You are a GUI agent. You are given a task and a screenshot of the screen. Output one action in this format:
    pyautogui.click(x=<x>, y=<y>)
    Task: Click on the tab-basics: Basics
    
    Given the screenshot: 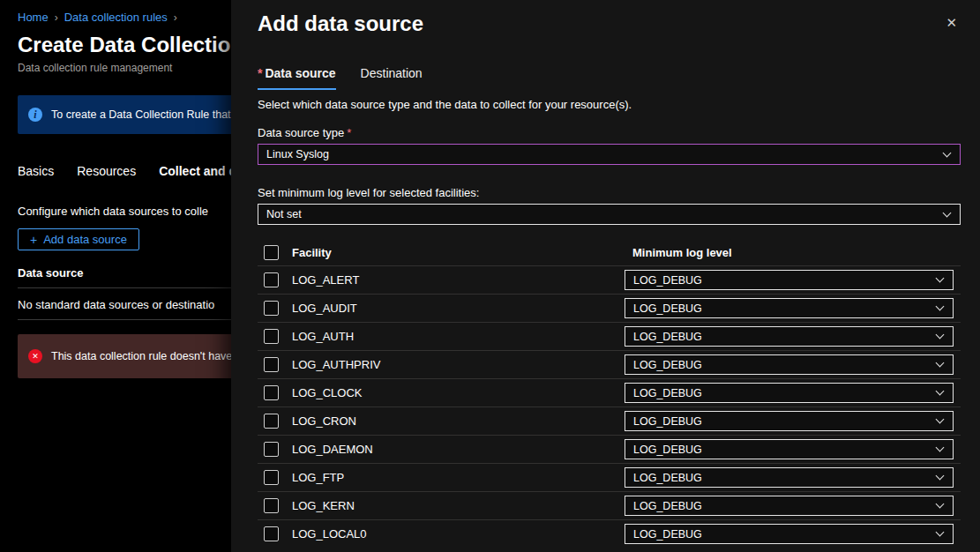 What is the action you would take?
    pyautogui.click(x=35, y=171)
    